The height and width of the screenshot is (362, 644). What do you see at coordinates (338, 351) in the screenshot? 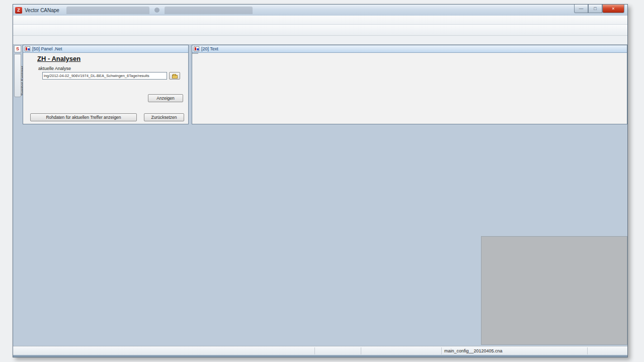
I see `status-icons-cell` at bounding box center [338, 351].